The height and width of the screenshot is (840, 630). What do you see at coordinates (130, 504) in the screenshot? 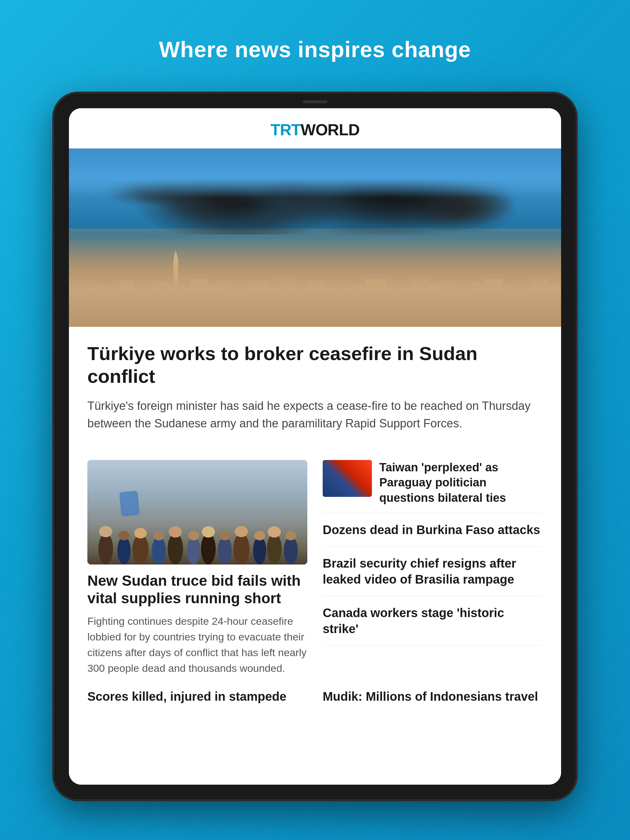
I see `blue-scarf` at bounding box center [130, 504].